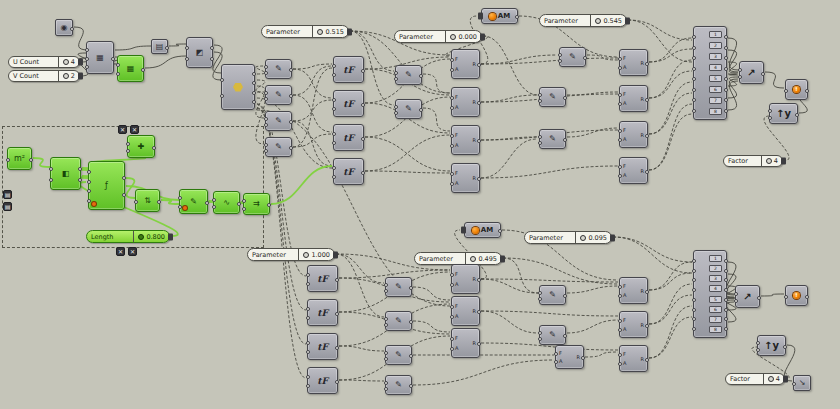  I want to click on parameter-slider: Parameter0.515, so click(305, 32).